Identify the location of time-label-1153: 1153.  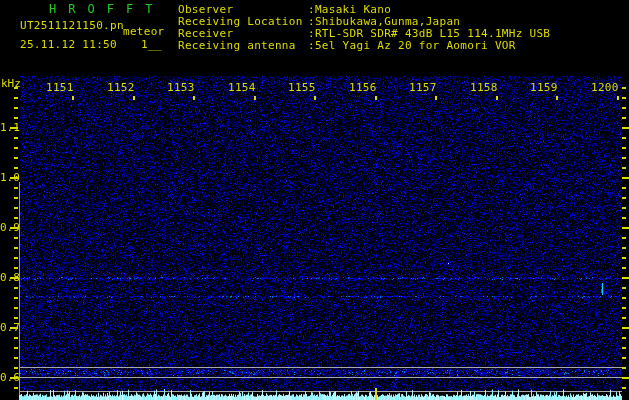
(181, 88).